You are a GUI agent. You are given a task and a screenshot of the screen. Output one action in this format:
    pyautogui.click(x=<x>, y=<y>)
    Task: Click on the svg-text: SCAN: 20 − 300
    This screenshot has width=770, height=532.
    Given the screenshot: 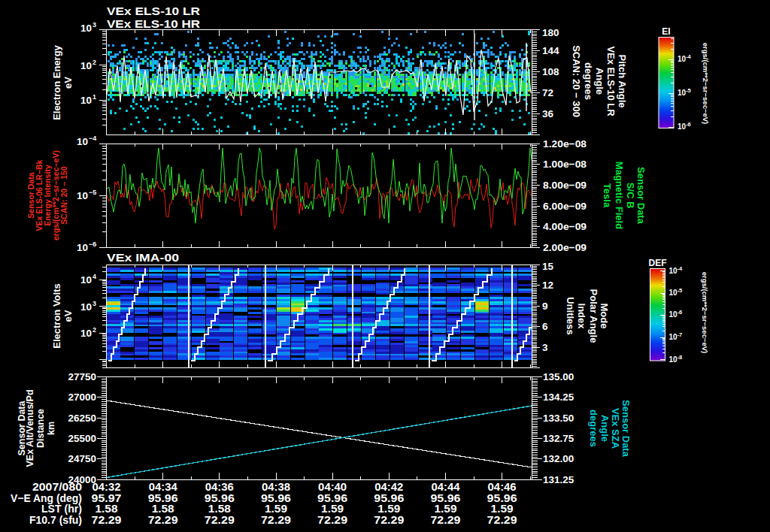 What is the action you would take?
    pyautogui.click(x=576, y=81)
    